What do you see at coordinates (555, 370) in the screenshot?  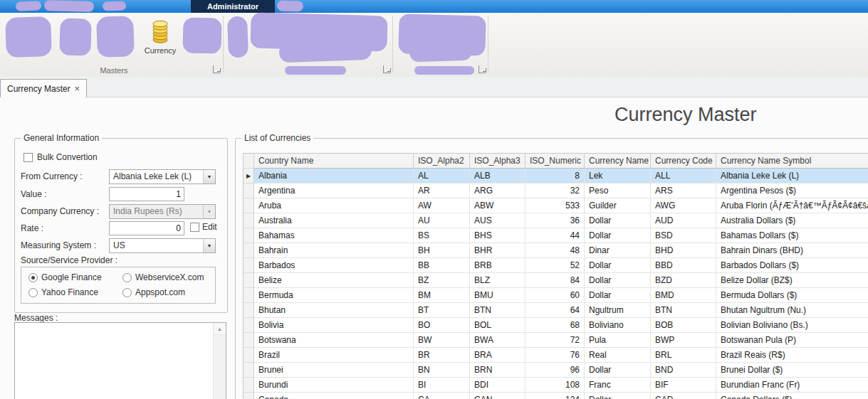 I see `grid-row: BruneiBNBRN96DollarBNDBrunei Dollar ($)` at bounding box center [555, 370].